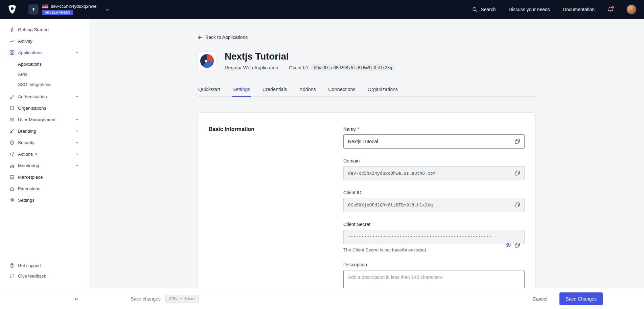  Describe the element at coordinates (434, 173) in the screenshot. I see `domain-input` at that location.